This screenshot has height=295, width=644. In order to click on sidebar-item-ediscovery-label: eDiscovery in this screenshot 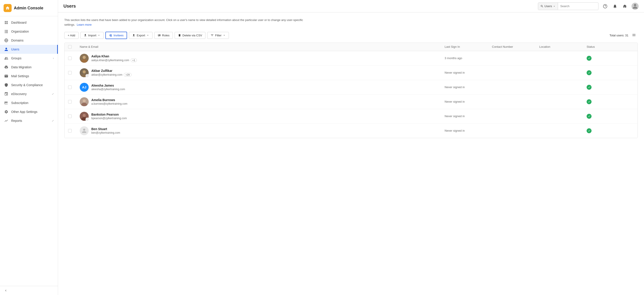, I will do `click(30, 94)`.